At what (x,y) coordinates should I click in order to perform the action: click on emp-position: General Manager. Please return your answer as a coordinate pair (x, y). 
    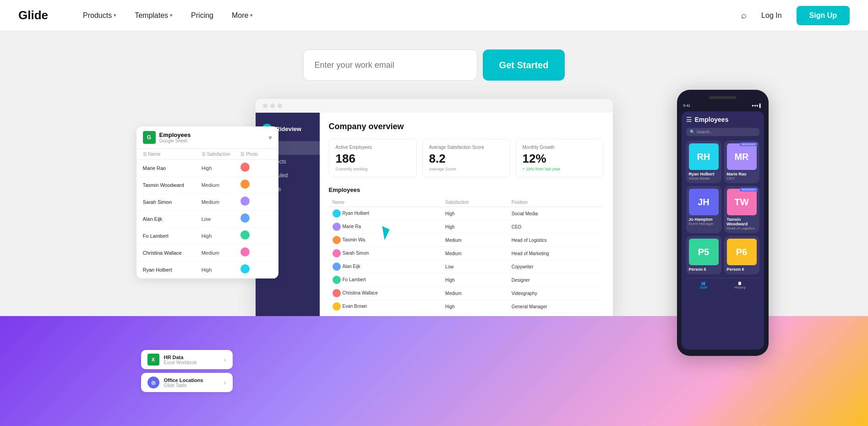
    Looking at the image, I should click on (556, 307).